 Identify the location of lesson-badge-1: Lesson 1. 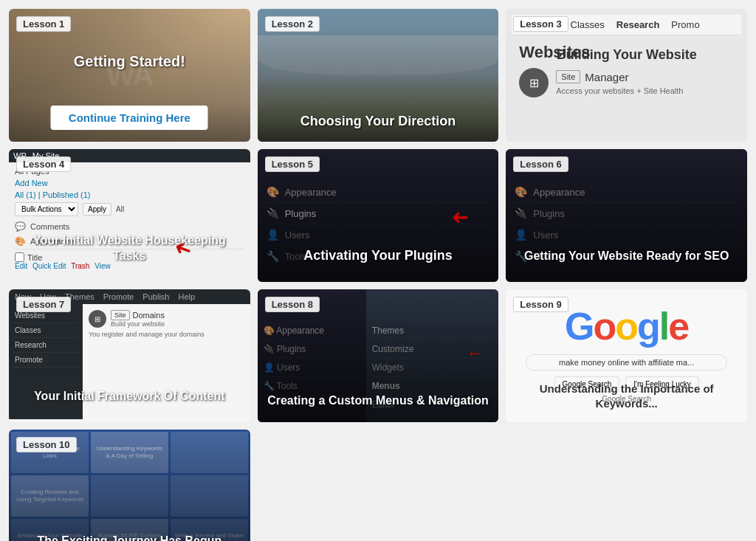
(44, 24).